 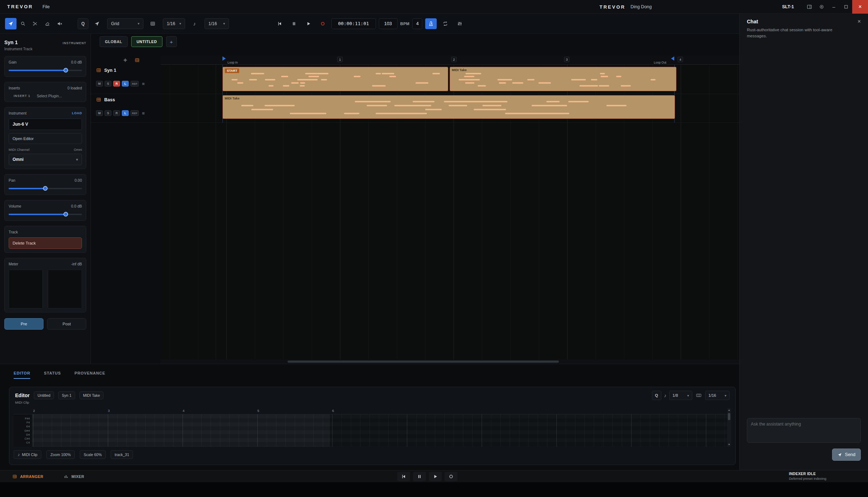 What do you see at coordinates (22, 373) in the screenshot?
I see `tab-editor: EDITOR` at bounding box center [22, 373].